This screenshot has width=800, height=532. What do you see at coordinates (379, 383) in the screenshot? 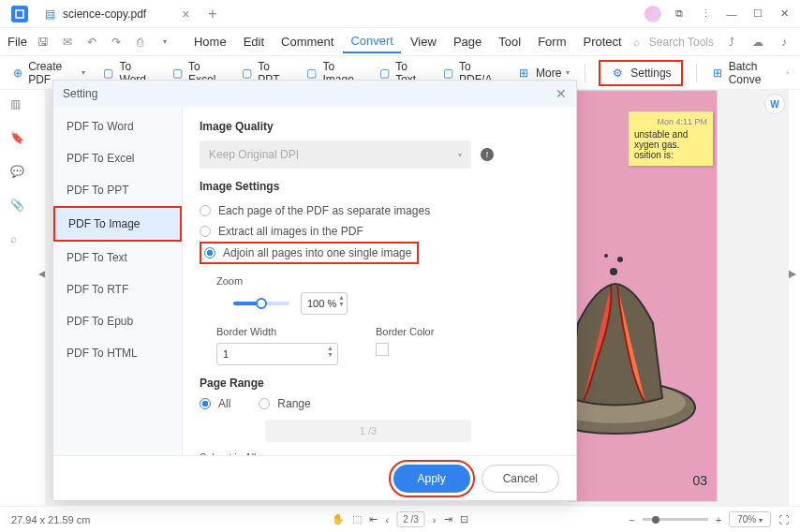
I see `page-range-label: Page Range` at bounding box center [379, 383].